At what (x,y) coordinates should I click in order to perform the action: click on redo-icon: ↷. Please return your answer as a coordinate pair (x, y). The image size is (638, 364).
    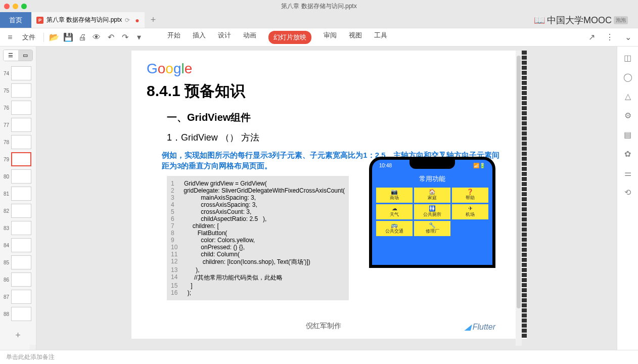
    Looking at the image, I should click on (125, 37).